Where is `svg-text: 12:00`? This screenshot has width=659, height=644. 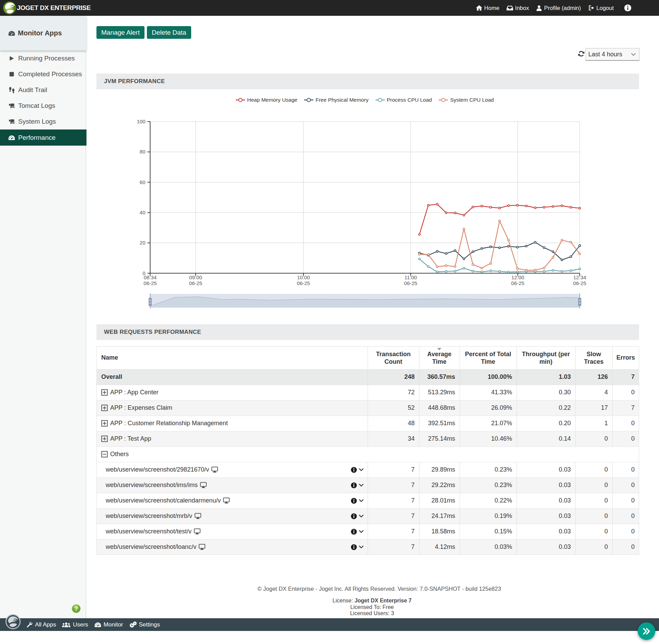 svg-text: 12:00 is located at coordinates (518, 278).